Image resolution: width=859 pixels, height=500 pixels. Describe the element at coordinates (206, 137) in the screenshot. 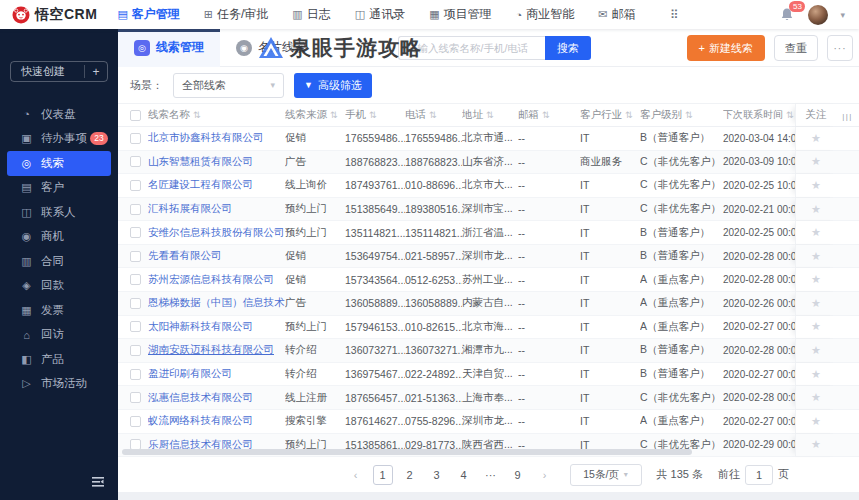

I see `lead-name-link: 北京市协鑫科技有限公司` at that location.